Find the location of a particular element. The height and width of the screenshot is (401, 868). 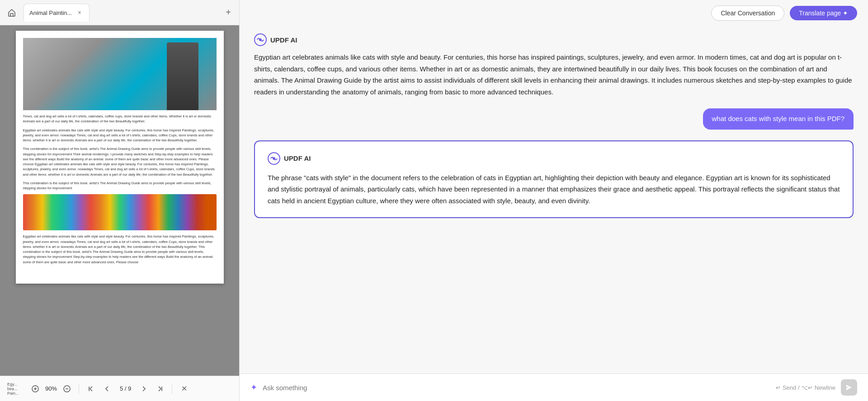

pdf-text-5: Egyptian art celebrates animals like cat… is located at coordinates (120, 249).